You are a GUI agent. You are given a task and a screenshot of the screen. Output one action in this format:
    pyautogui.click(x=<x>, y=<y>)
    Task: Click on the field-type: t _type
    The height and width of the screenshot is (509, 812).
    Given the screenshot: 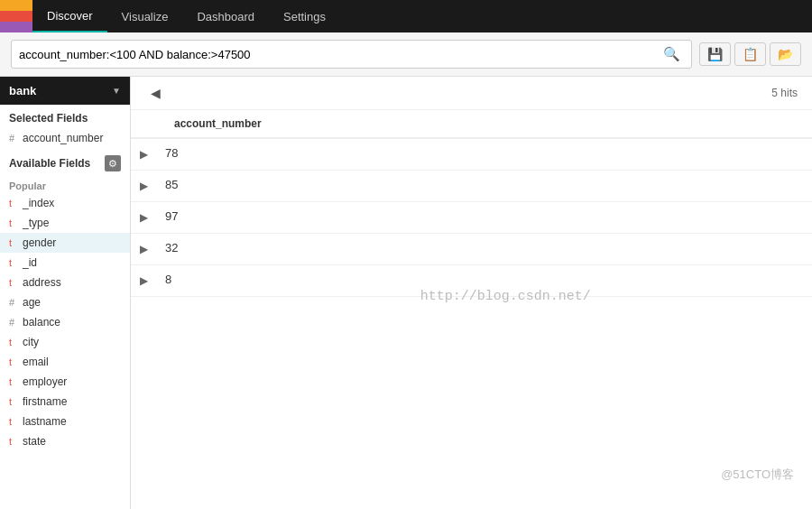 What is the action you would take?
    pyautogui.click(x=65, y=223)
    